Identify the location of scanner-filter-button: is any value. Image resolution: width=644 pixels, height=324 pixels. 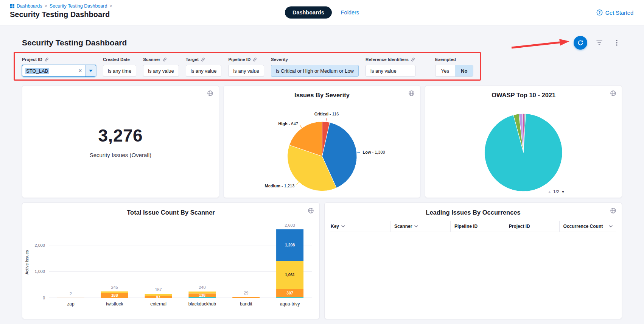
(161, 71).